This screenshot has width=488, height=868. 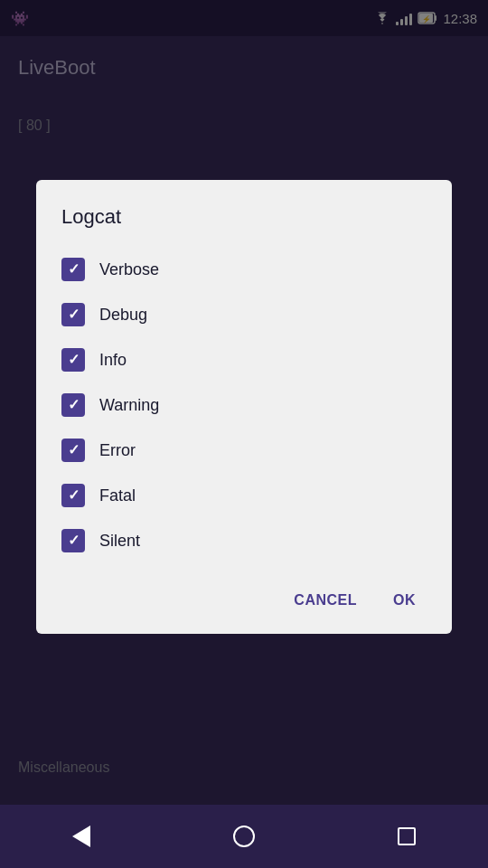 I want to click on checkbox-error-box: ✓, so click(x=73, y=450).